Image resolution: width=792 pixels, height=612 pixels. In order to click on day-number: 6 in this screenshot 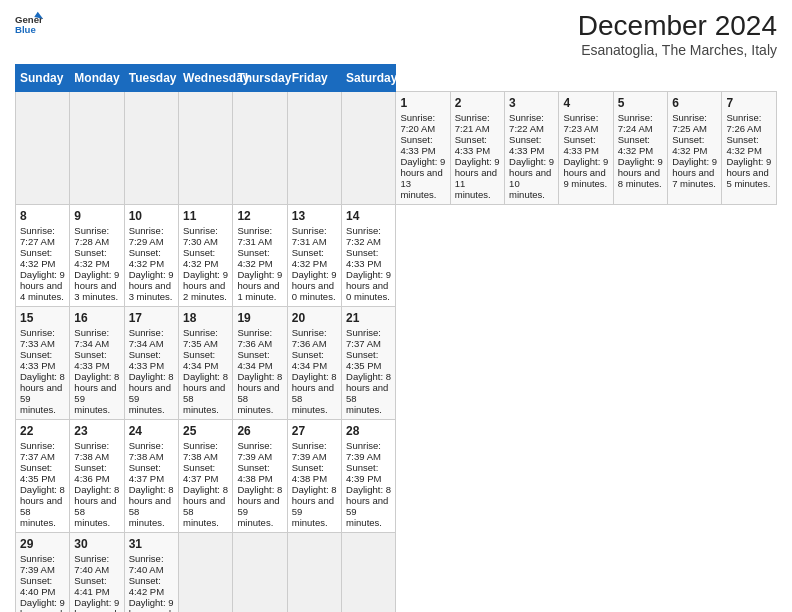, I will do `click(694, 103)`.